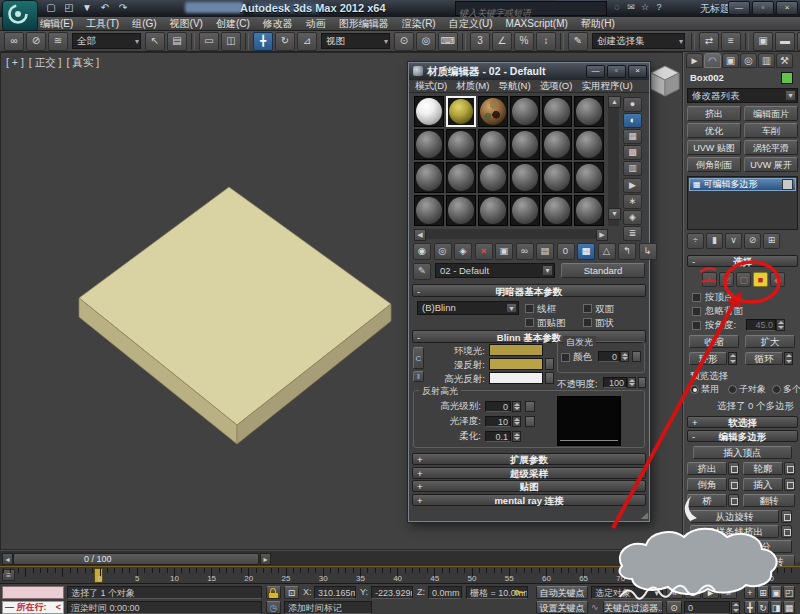  What do you see at coordinates (750, 592) in the screenshot?
I see `zoom: +` at bounding box center [750, 592].